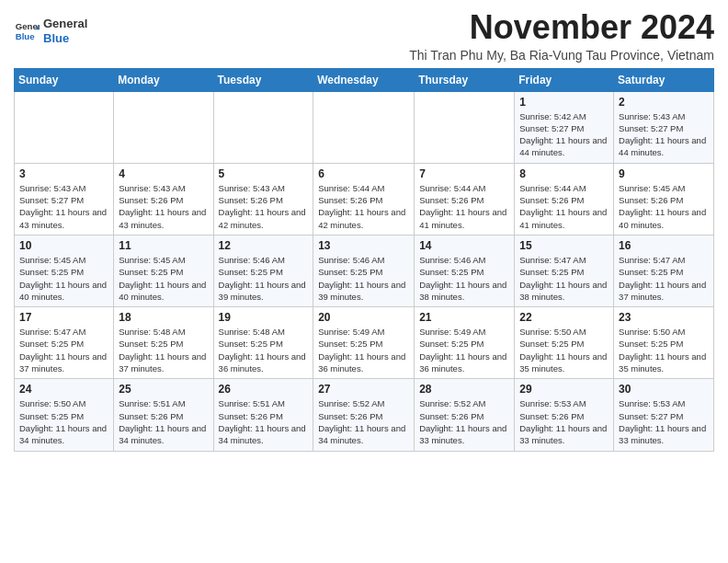 This screenshot has height=563, width=728. Describe the element at coordinates (364, 127) in the screenshot. I see `calendar-week-0: 1Sunrise: 5:42 AM Sunset: 5:27 PM Daylig…` at that location.